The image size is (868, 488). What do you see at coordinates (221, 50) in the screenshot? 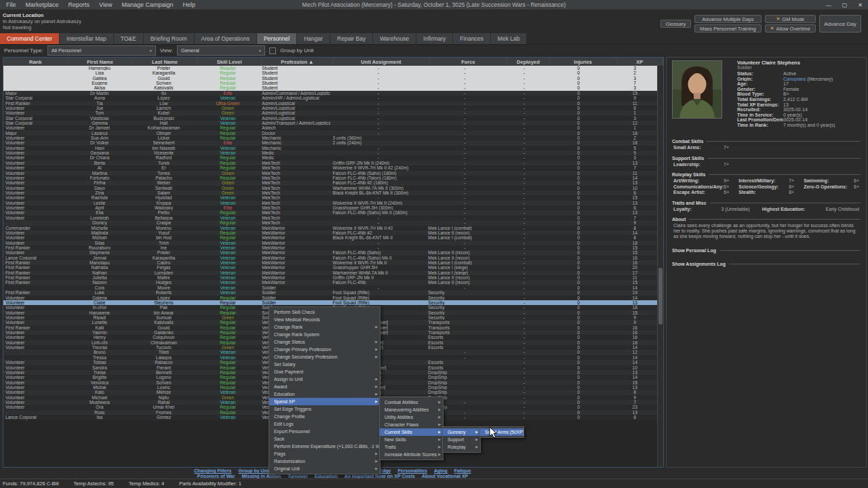
I see `view-select: General ▾` at bounding box center [221, 50].